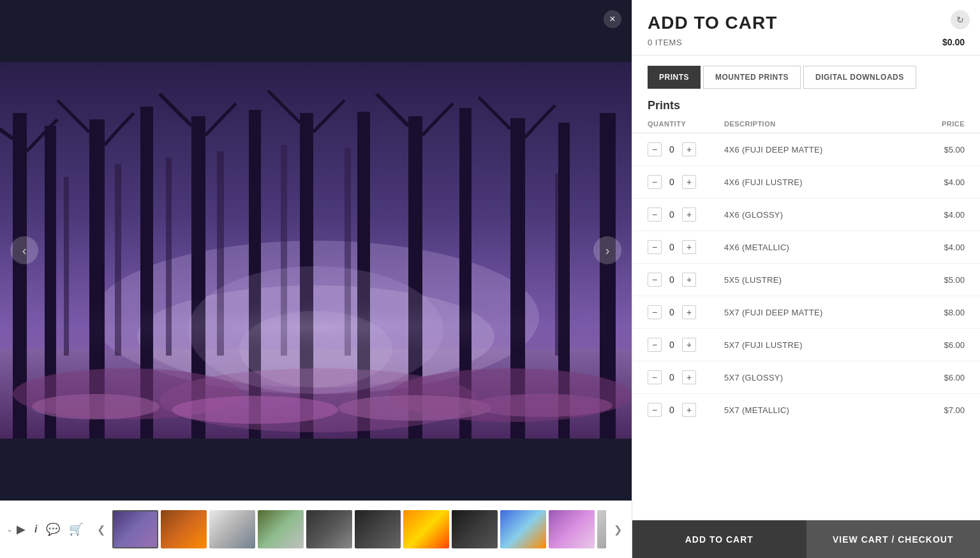 Image resolution: width=980 pixels, height=558 pixels. What do you see at coordinates (942, 149) in the screenshot?
I see `product-price-1: $5.00` at bounding box center [942, 149].